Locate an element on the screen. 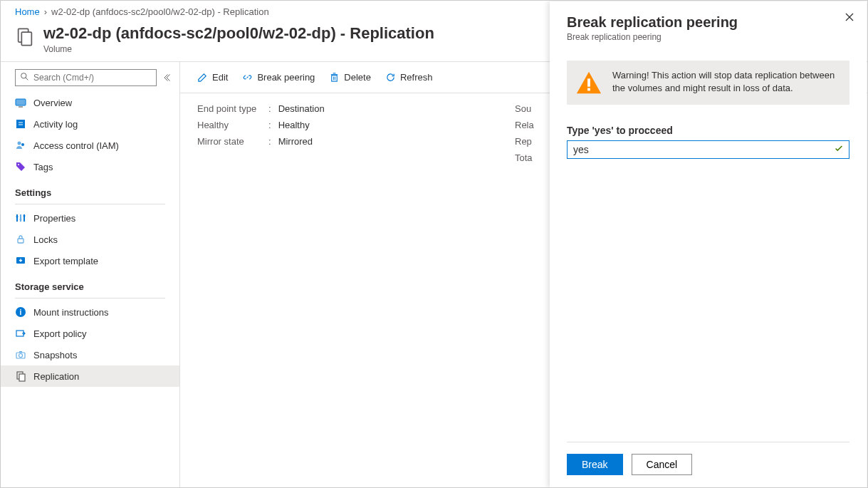 The height and width of the screenshot is (488, 868). export-template-icon is located at coordinates (21, 261).